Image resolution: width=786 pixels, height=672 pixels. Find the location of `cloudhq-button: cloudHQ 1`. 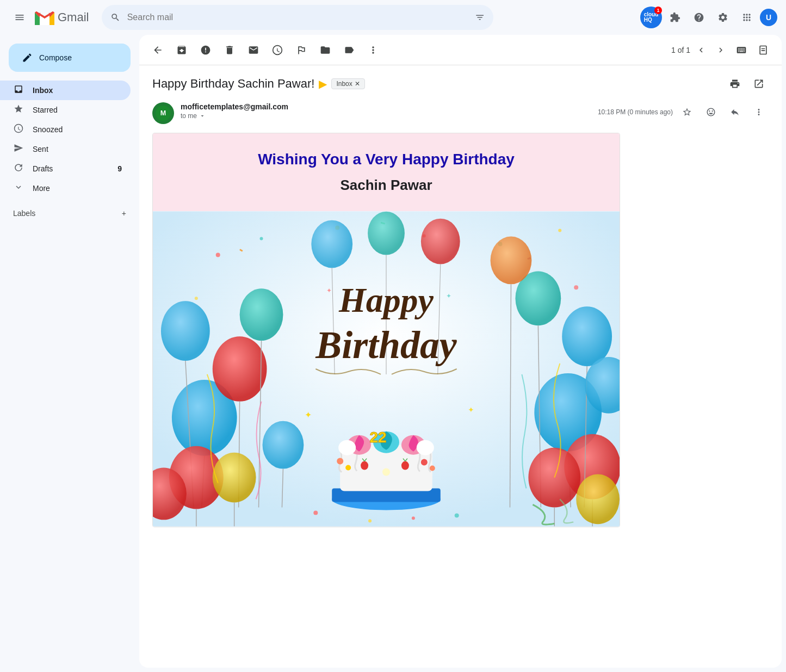

cloudhq-button: cloudHQ 1 is located at coordinates (651, 17).